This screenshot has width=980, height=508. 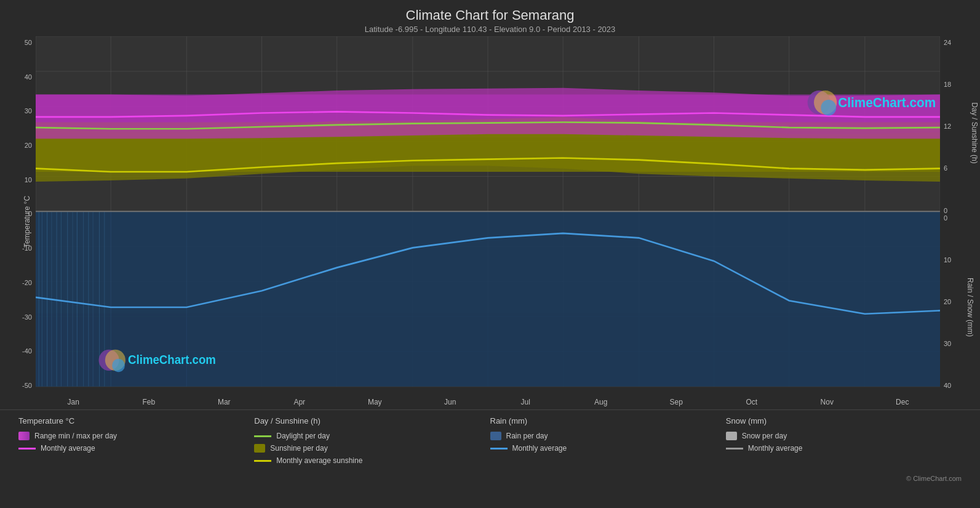 What do you see at coordinates (844, 478) in the screenshot?
I see `copyright: © ClimeChart.com` at bounding box center [844, 478].